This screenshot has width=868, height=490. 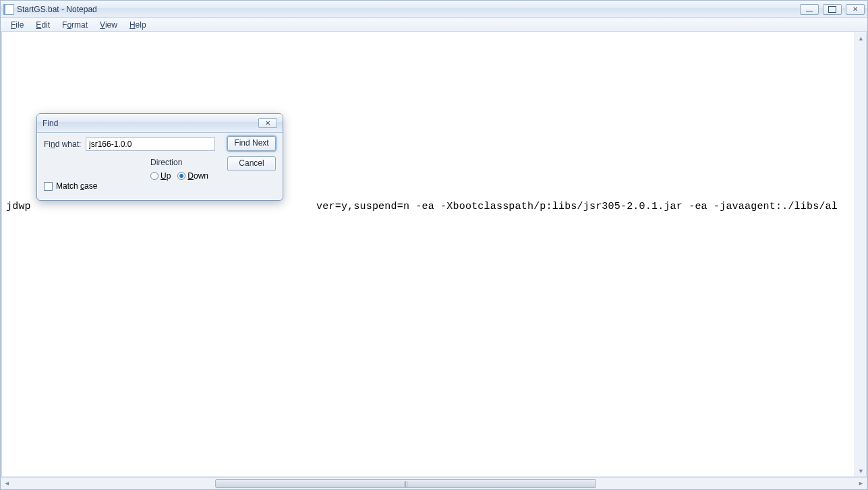 I want to click on menu-view: View, so click(x=109, y=24).